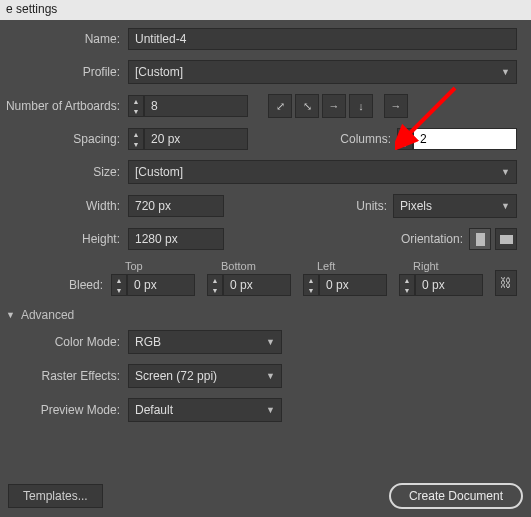  Describe the element at coordinates (266, 10) in the screenshot. I see `window-title: e settings` at that location.